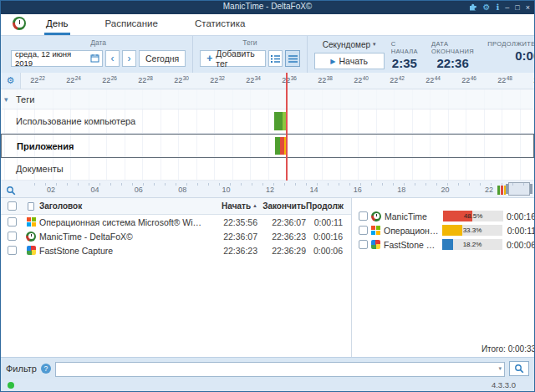 The width and height of the screenshot is (535, 392). I want to click on filter-dropdown-chevron-icon: ▾, so click(500, 369).